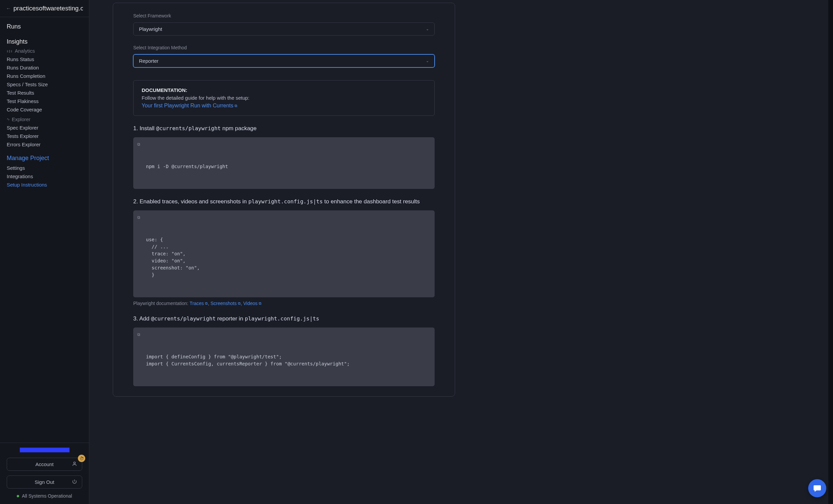 This screenshot has height=504, width=833. What do you see at coordinates (18, 496) in the screenshot?
I see `status-dot-icon` at bounding box center [18, 496].